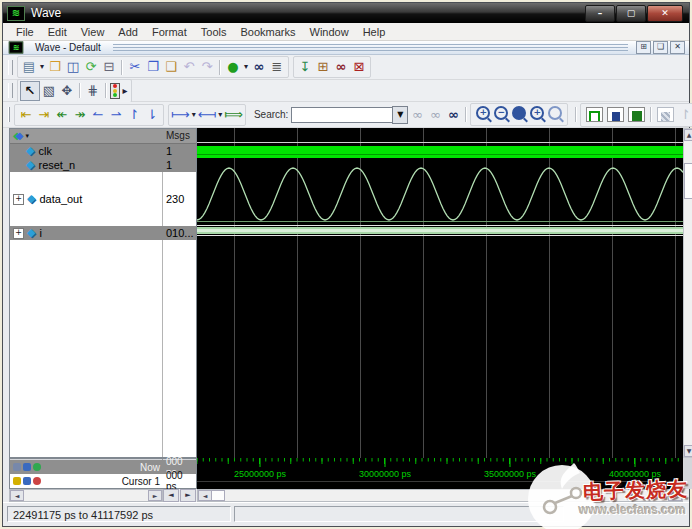 Image resolution: width=692 pixels, height=529 pixels. What do you see at coordinates (370, 48) in the screenshot?
I see `pane-drag-area` at bounding box center [370, 48].